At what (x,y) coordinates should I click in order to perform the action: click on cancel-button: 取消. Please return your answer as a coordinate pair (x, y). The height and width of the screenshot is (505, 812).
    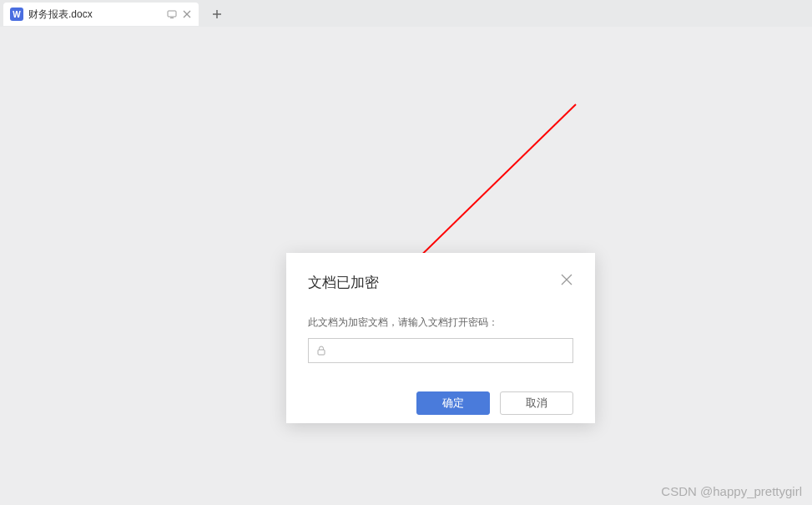
    Looking at the image, I should click on (537, 403).